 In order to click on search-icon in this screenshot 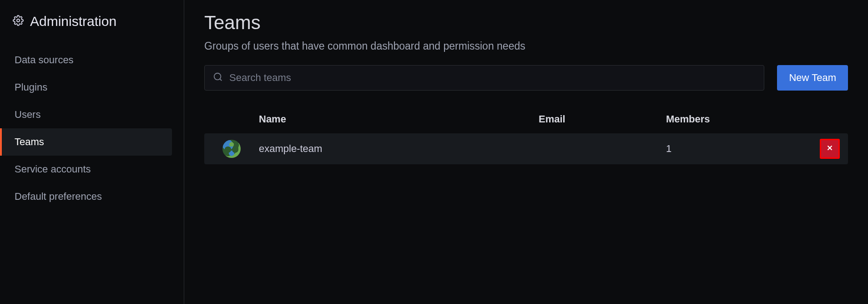, I will do `click(221, 78)`.